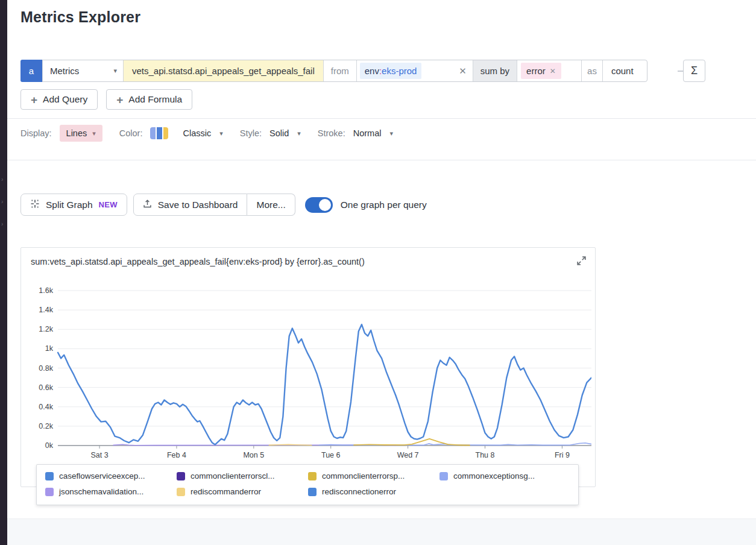 This screenshot has height=545, width=756. Describe the element at coordinates (159, 133) in the screenshot. I see `palette-swatch-icon` at that location.